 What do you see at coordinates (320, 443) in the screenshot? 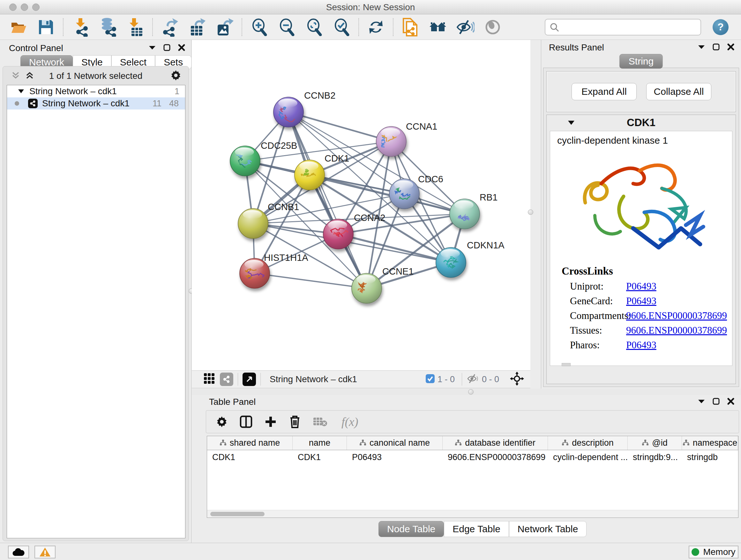
I see `column-header-name: name` at bounding box center [320, 443].